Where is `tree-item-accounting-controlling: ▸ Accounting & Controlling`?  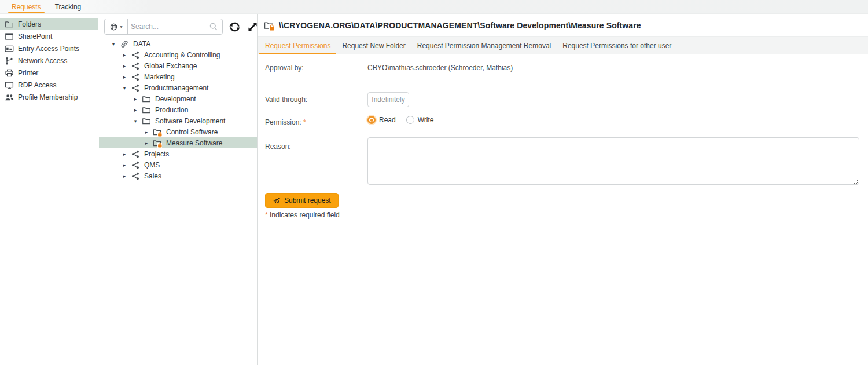 tree-item-accounting-controlling: ▸ Accounting & Controlling is located at coordinates (178, 54).